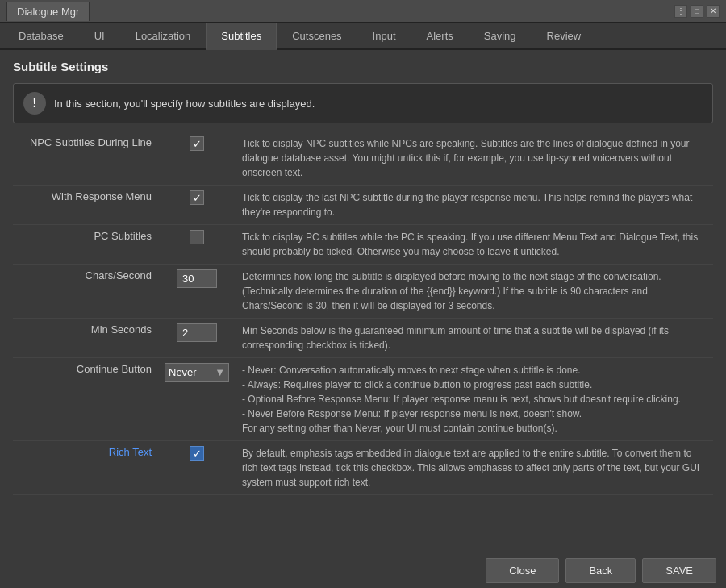 The height and width of the screenshot is (588, 726). What do you see at coordinates (474, 158) in the screenshot?
I see `npc-subtitles-desc: Tick to display NPC subtitles while NPCs…` at bounding box center [474, 158].